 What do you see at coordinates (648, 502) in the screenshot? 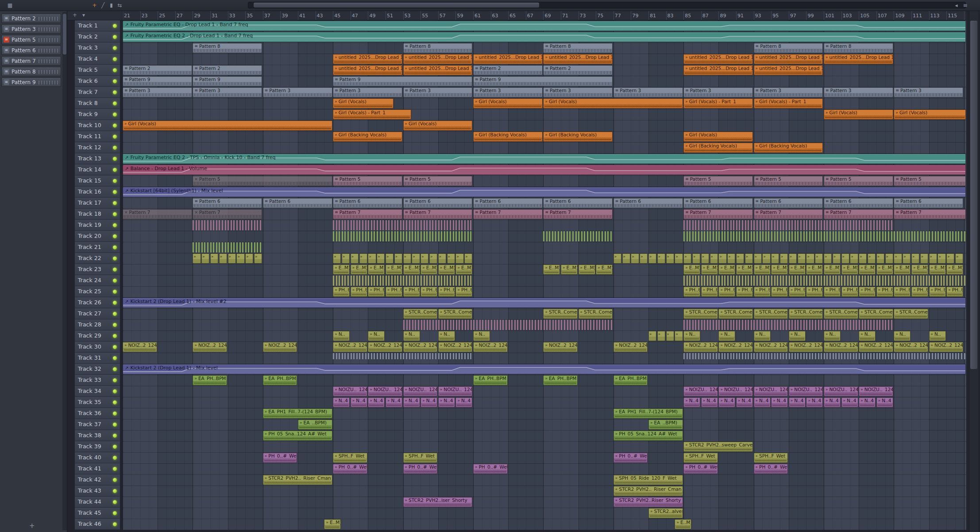
I see `clip-audio: »STCR2_PVH2..Riser_Shorty` at bounding box center [648, 502].